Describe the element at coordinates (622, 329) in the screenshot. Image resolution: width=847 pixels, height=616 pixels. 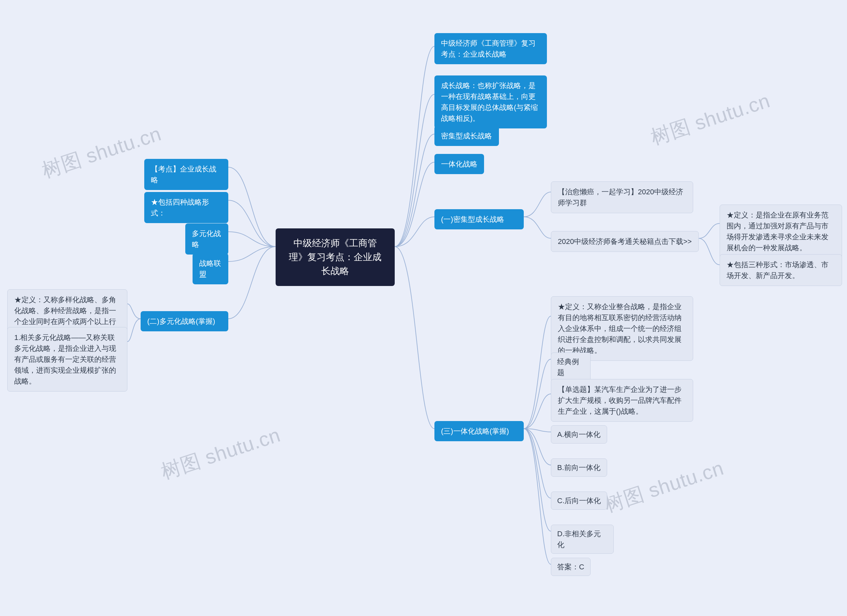
I see `node-integ-def: ★定义：又称企业整合战略，是指企业有目的地将相互联系密切的经营活动纳入企业体系中…` at that location.